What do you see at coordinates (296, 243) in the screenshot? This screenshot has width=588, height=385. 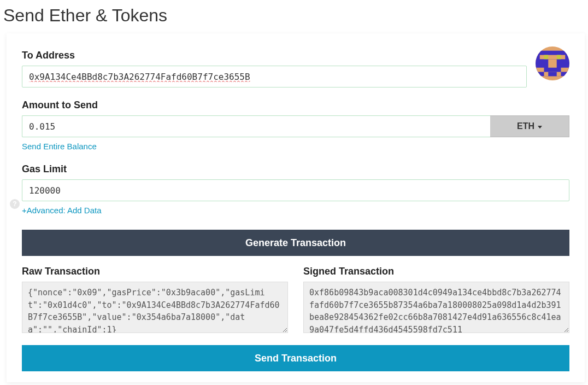 I see `generate-transaction-button: Generate Transaction` at bounding box center [296, 243].